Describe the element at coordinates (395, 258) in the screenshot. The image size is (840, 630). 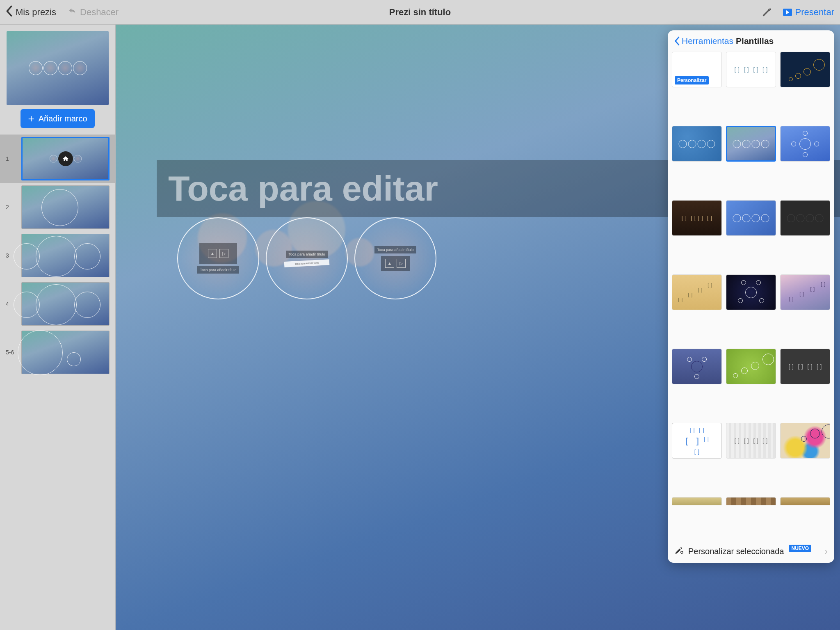
I see `canvas-frame: Toca para añadir título ▲▷` at that location.